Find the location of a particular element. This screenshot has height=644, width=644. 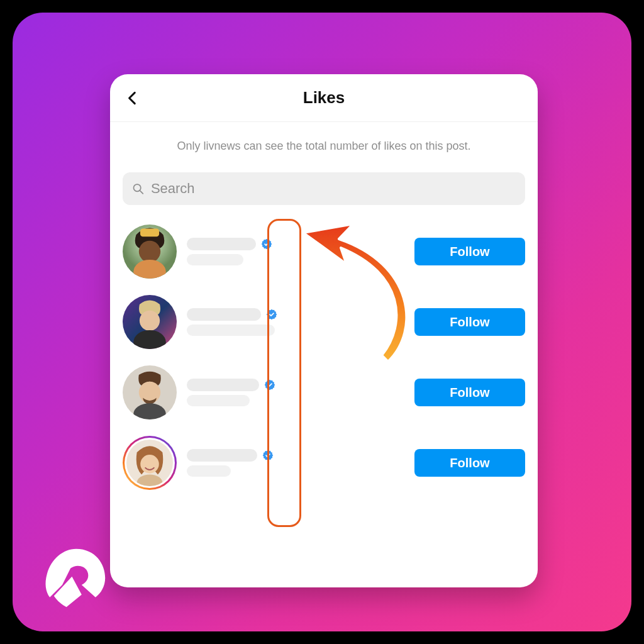

search-input is located at coordinates (333, 189).